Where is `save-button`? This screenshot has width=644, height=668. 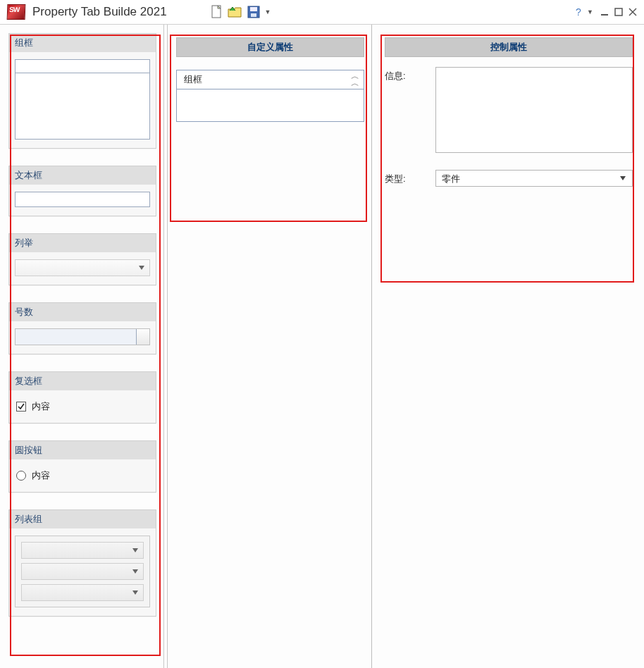 save-button is located at coordinates (254, 12).